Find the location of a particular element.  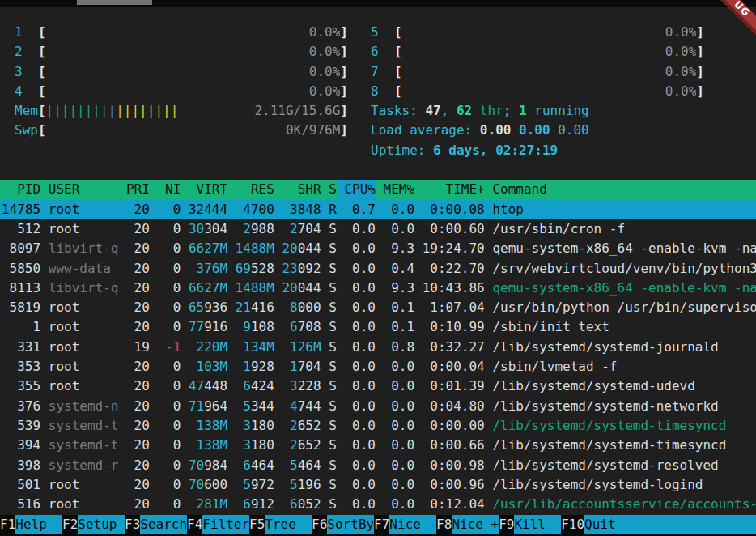

process-row-14785: 14785root2003244447003848R0.70.00:00.08h… is located at coordinates (378, 210).